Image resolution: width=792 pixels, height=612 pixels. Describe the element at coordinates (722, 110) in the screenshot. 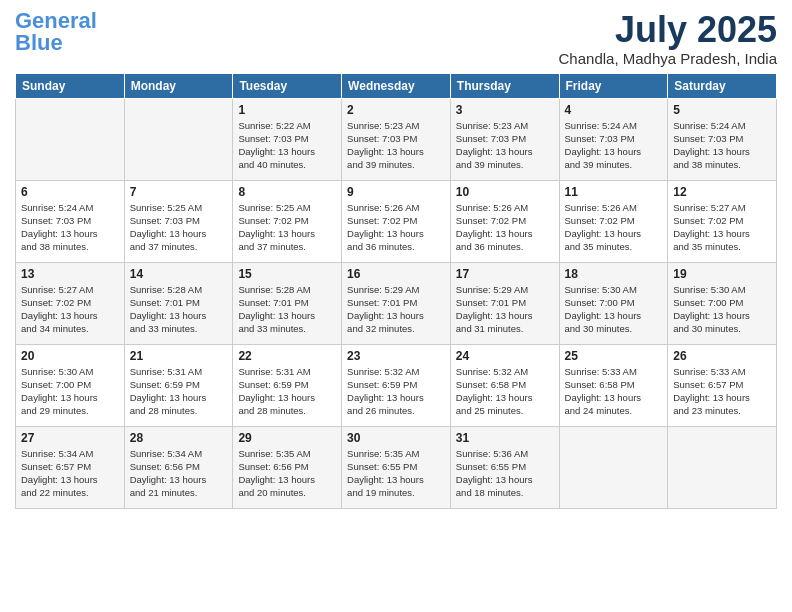

I see `day-number: 5` at that location.